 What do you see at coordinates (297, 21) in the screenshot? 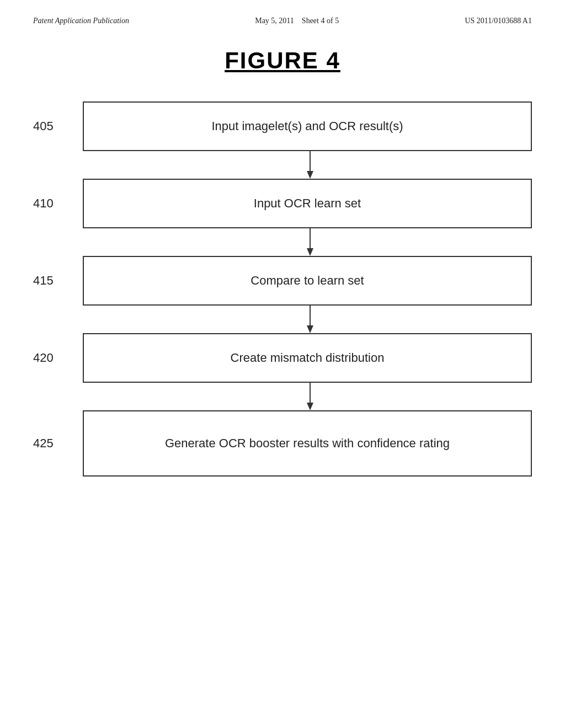
I see `header-date-sheet: May 5, 2011 Sheet 4 of 5` at bounding box center [297, 21].